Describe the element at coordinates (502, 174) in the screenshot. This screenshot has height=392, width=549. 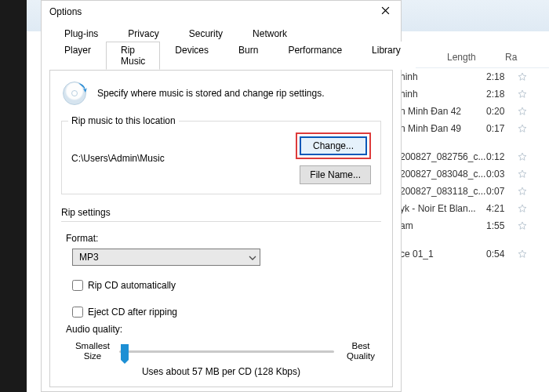
I see `track-length: 0:03` at that location.